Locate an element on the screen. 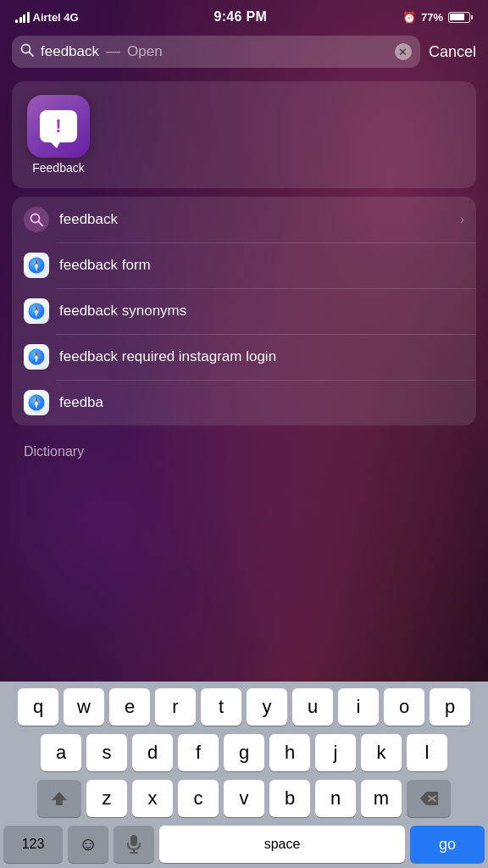  key-r: r is located at coordinates (175, 707).